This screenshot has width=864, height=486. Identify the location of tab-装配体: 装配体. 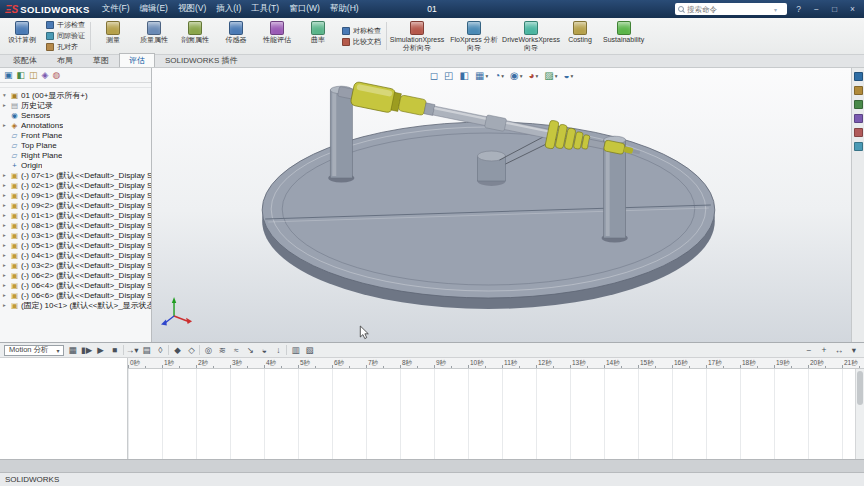
(25, 60).